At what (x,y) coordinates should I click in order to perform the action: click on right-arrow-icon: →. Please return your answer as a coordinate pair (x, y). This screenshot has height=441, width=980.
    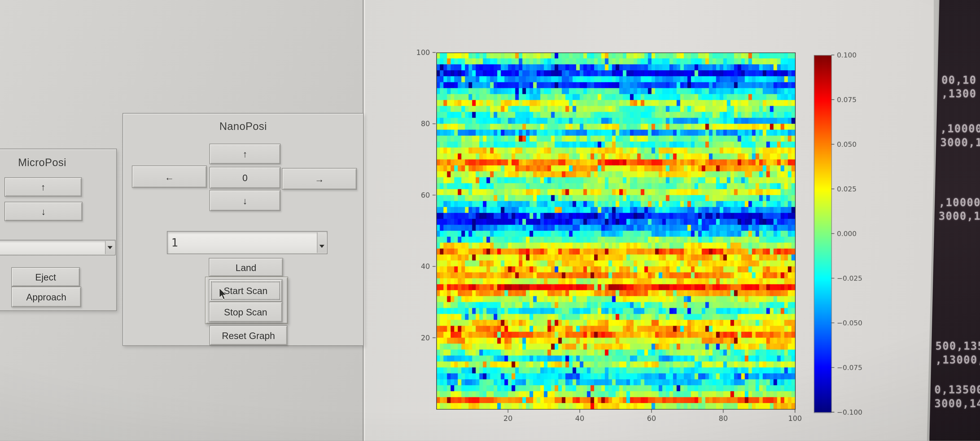
    Looking at the image, I should click on (320, 179).